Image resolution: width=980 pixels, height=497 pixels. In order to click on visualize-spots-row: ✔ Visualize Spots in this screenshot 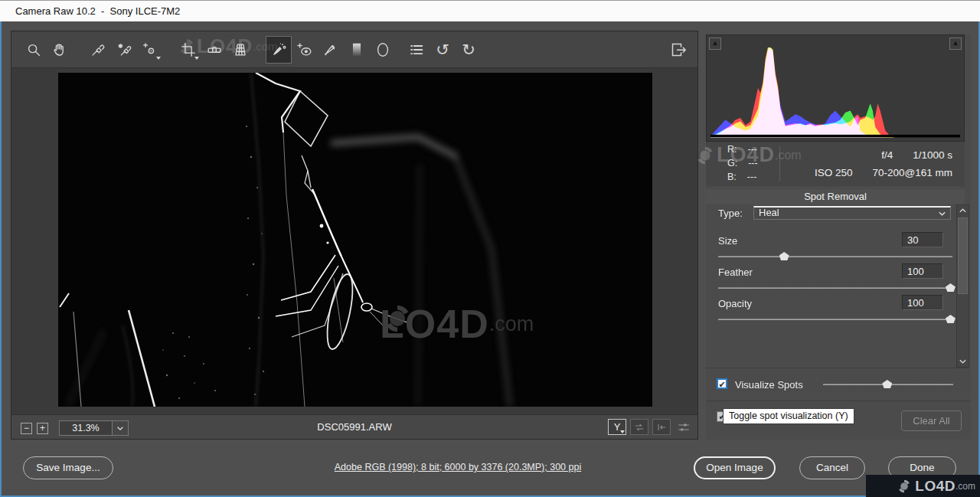, I will do `click(838, 384)`.